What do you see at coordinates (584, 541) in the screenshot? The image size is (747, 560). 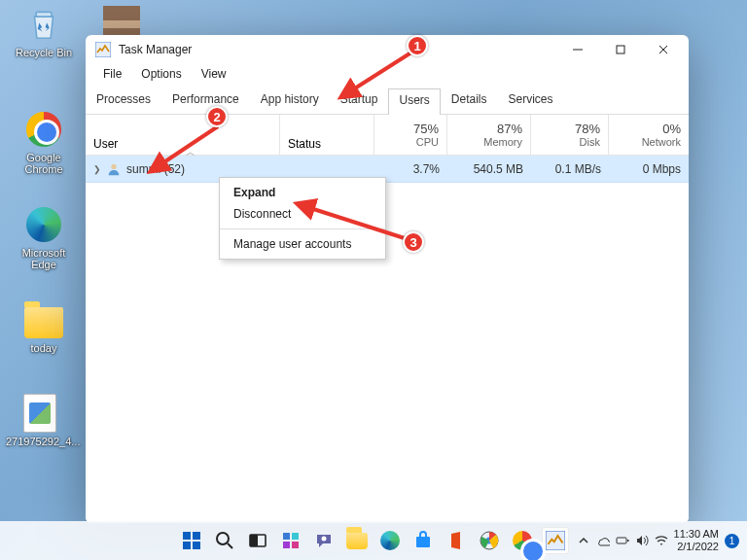 I see `chevron-up-icon` at bounding box center [584, 541].